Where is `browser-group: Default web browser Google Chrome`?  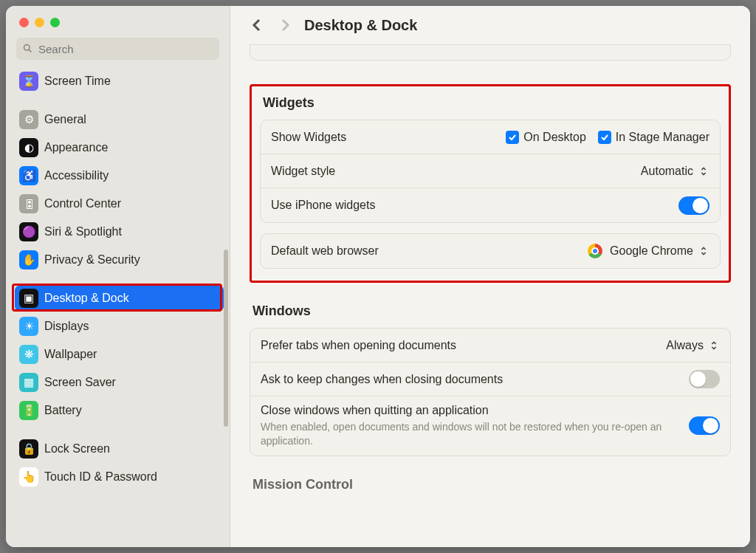
browser-group: Default web browser Google Chrome is located at coordinates (490, 251).